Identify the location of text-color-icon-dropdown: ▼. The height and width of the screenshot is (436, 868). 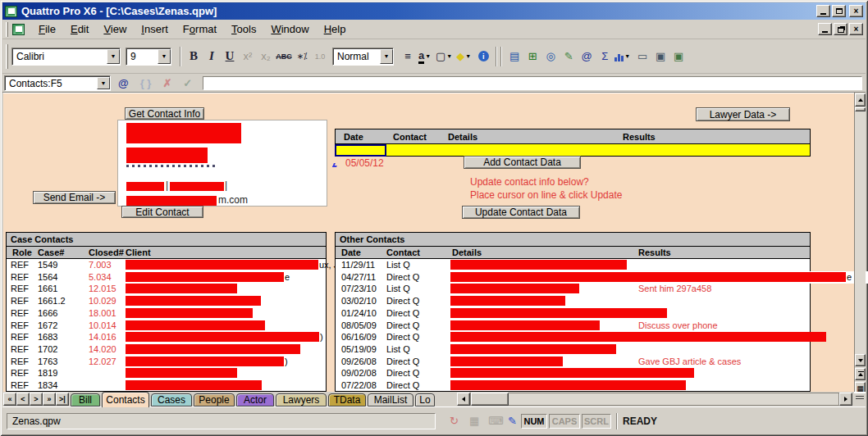
(428, 56).